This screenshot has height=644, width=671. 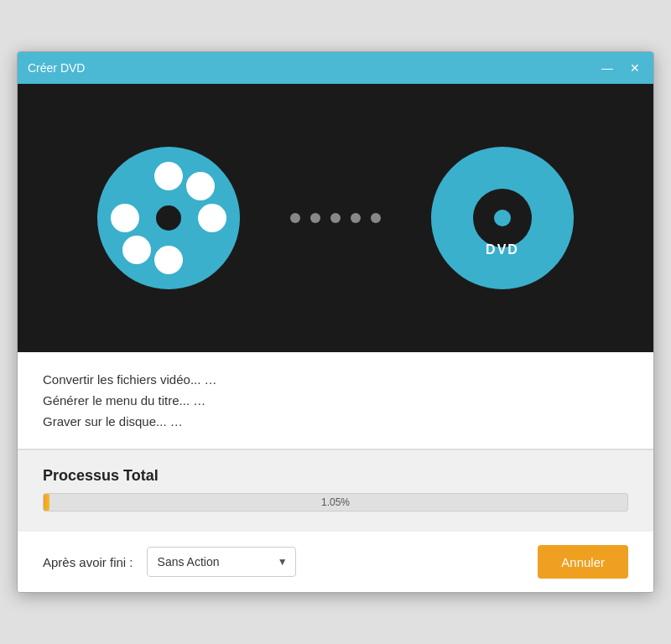 I want to click on dvd-disc-icon: DVD, so click(x=502, y=218).